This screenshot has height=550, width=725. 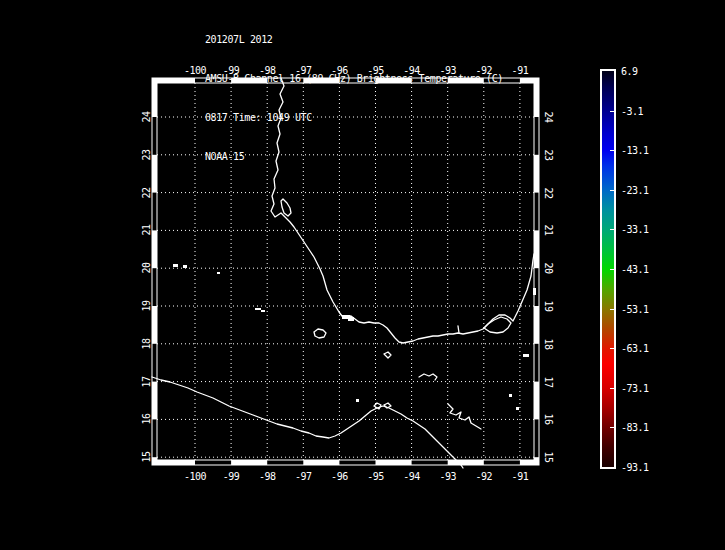 I want to click on lat-label-left: 20, so click(x=146, y=268).